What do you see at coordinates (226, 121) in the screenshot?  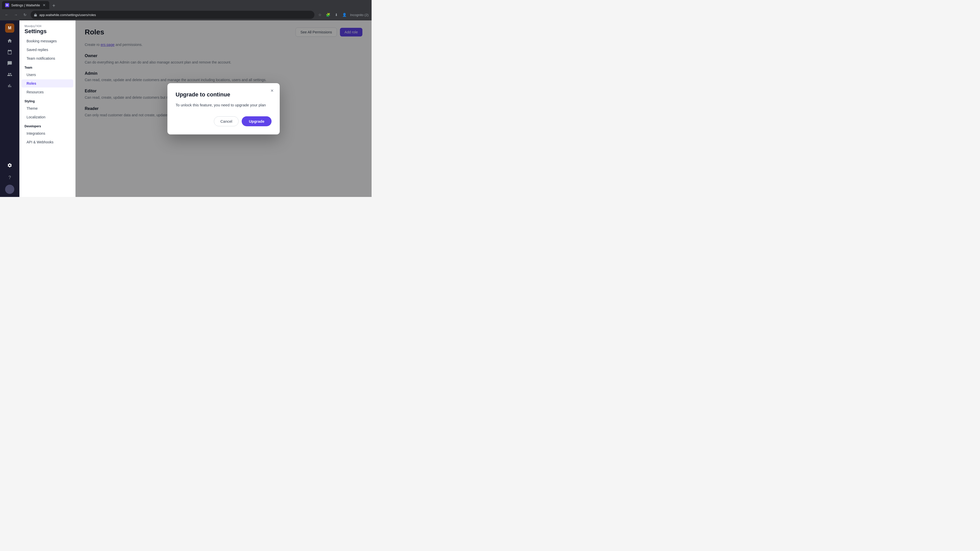 I see `cancel-button: Cancel` at bounding box center [226, 121].